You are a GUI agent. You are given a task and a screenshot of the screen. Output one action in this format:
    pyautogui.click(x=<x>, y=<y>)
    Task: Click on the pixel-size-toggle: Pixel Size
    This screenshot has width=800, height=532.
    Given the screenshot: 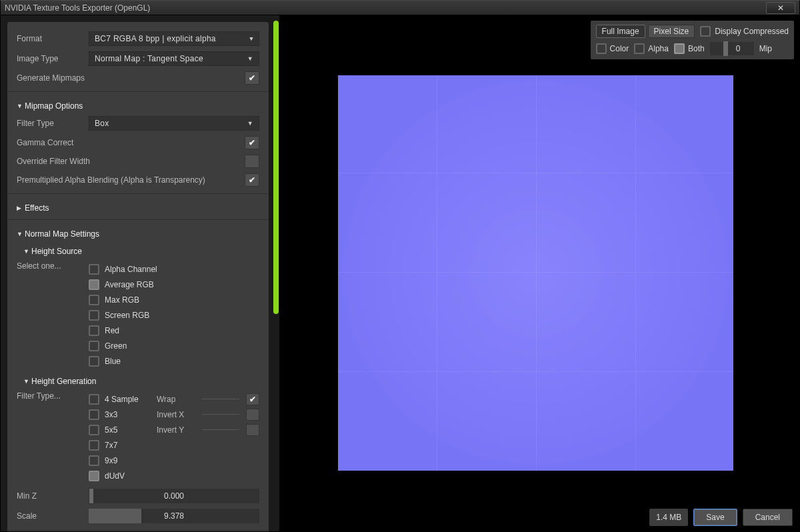 What is the action you would take?
    pyautogui.click(x=672, y=31)
    